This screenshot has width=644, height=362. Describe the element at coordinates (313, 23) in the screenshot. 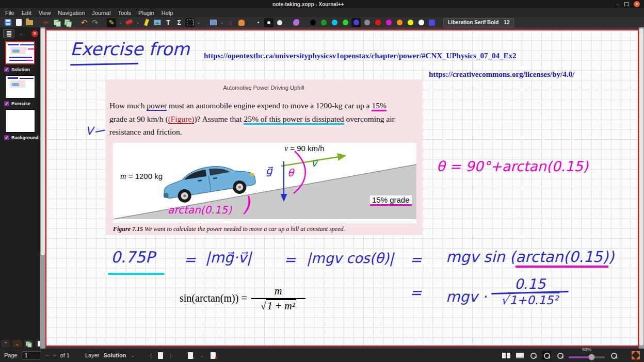

I see `color-black-button` at that location.